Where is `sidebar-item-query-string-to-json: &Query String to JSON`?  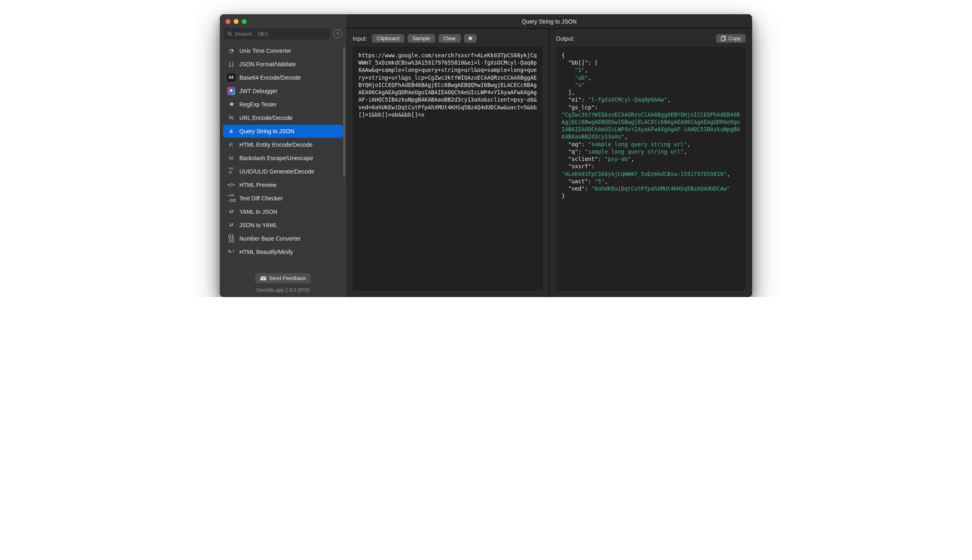 sidebar-item-query-string-to-json: &Query String to JSON is located at coordinates (283, 131).